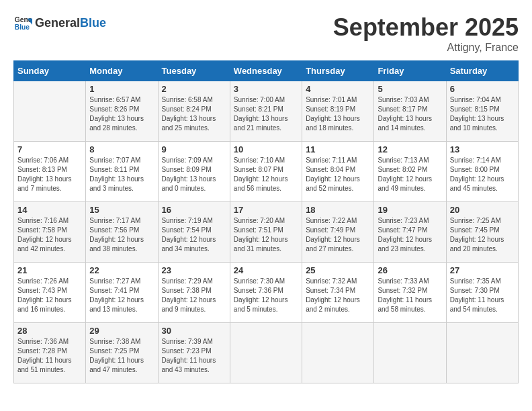  What do you see at coordinates (266, 111) in the screenshot?
I see `cell-1-4: 3Sunrise: 7:00 AM Sunset: 8:21 PM Daylig…` at bounding box center [266, 111].